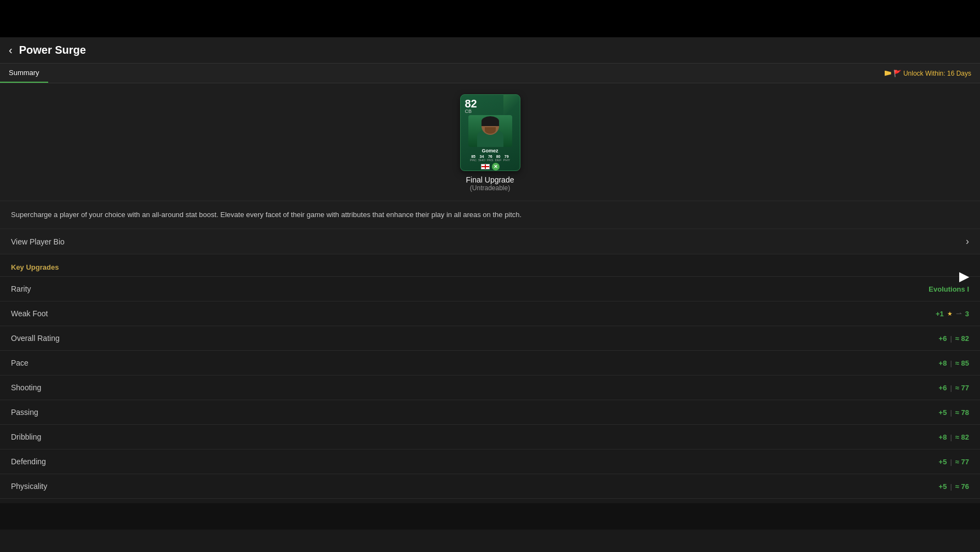 This screenshot has width=980, height=552. What do you see at coordinates (949, 289) in the screenshot?
I see `evolutions-badge: Evolutions I` at bounding box center [949, 289].